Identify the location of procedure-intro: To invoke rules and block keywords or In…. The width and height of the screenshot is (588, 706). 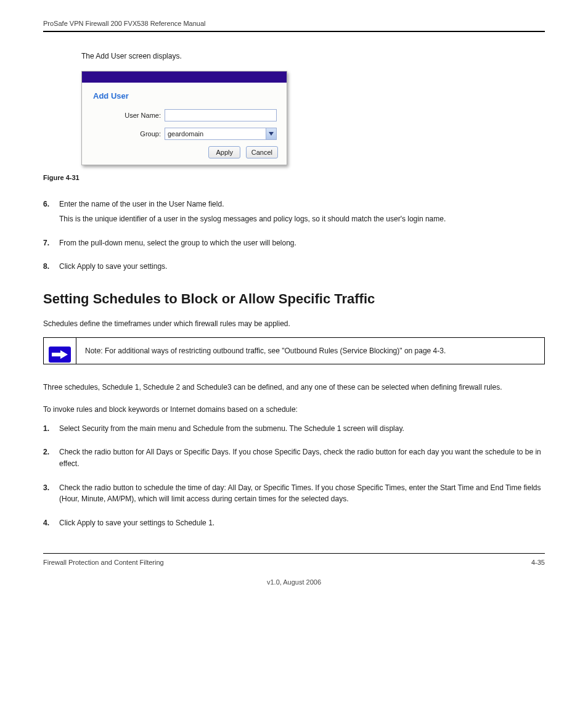
(294, 409).